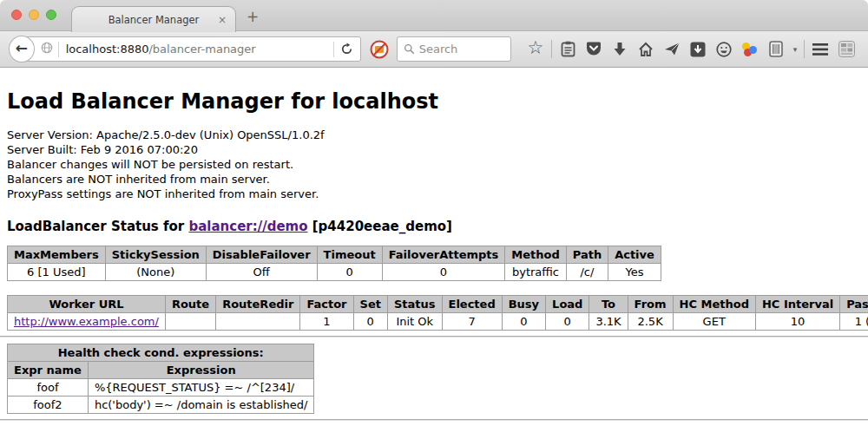  I want to click on col-hc-interval: HC Interval, so click(797, 305).